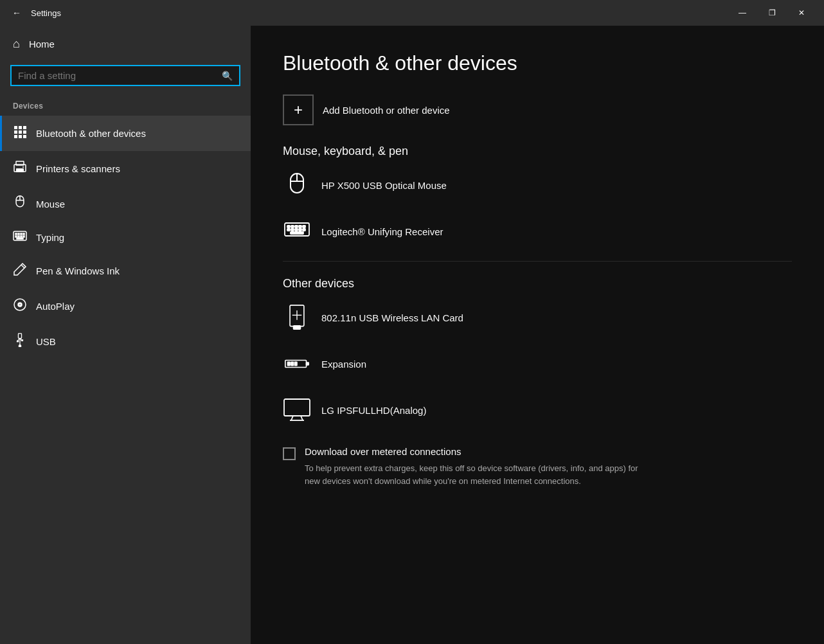 The image size is (824, 644). What do you see at coordinates (297, 364) in the screenshot?
I see `expansion-device-icon` at bounding box center [297, 364].